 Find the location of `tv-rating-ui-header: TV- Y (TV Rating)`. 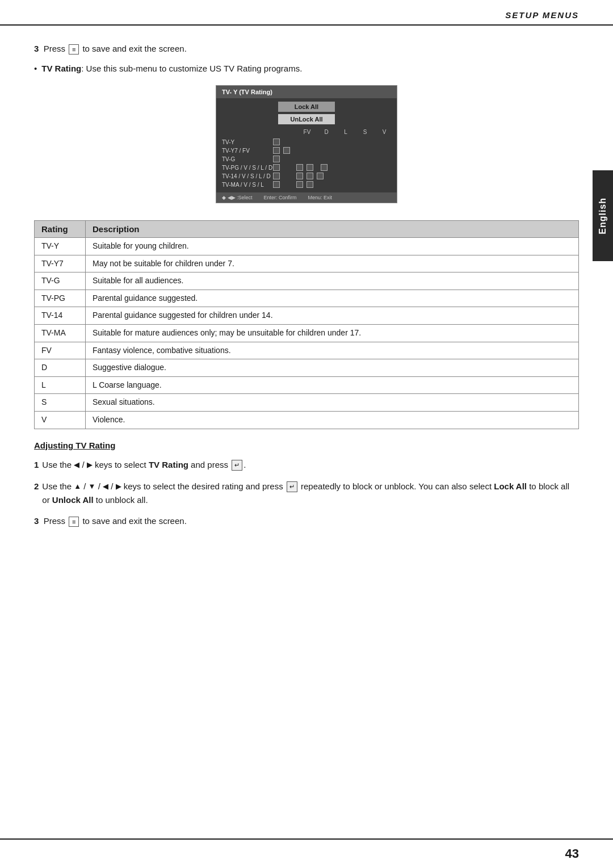

tv-rating-ui-header: TV- Y (TV Rating) is located at coordinates (306, 92).